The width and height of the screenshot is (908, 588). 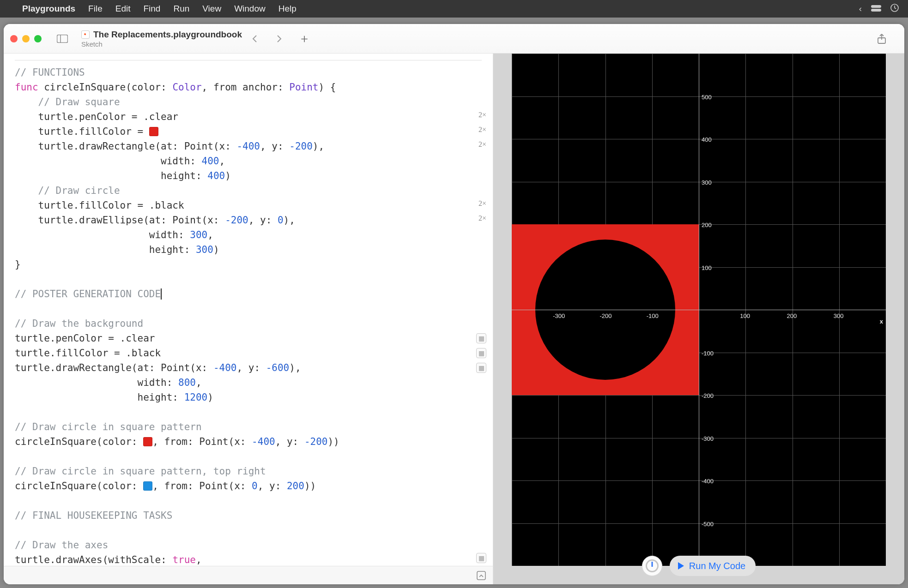 What do you see at coordinates (14, 39) in the screenshot?
I see `close-window-button` at bounding box center [14, 39].